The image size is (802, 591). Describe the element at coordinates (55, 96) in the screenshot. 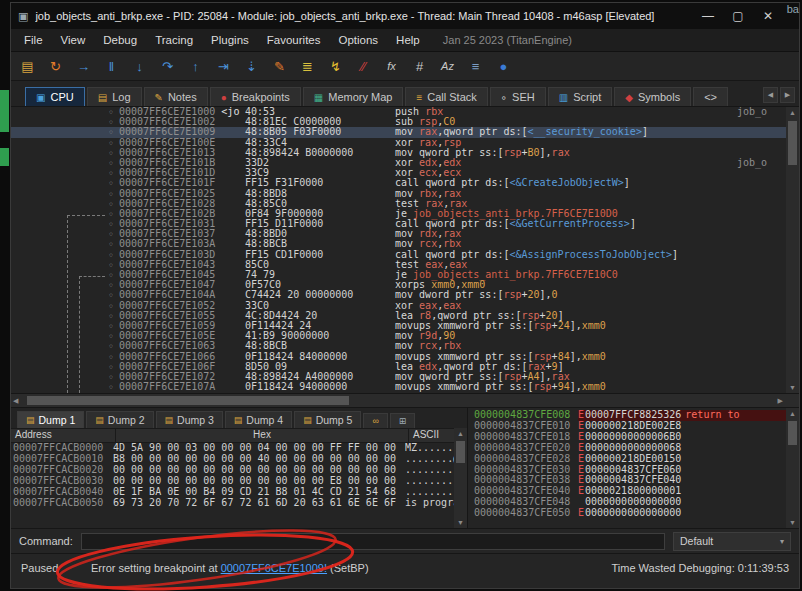

I see `tab-cpu: ▣CPU` at that location.